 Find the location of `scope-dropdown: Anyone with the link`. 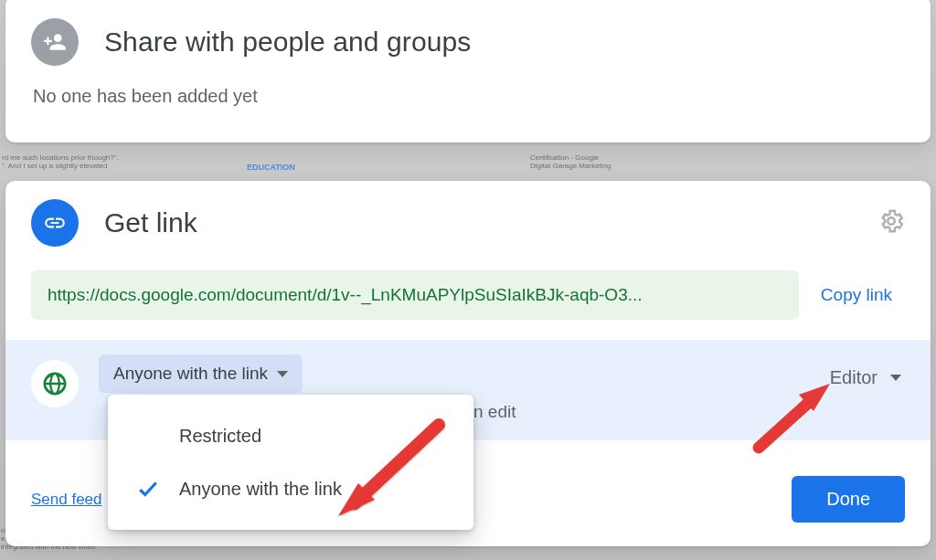

scope-dropdown: Anyone with the link is located at coordinates (201, 374).